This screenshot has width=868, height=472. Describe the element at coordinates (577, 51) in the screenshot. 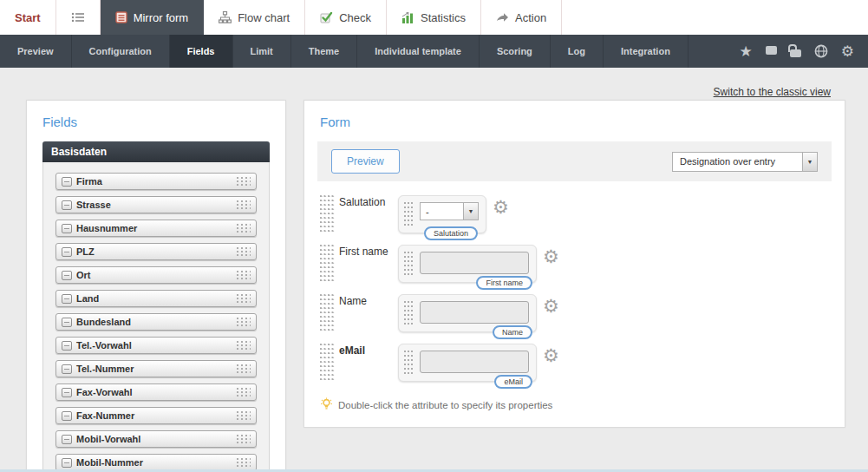

I see `nav-item-label: Log` at that location.